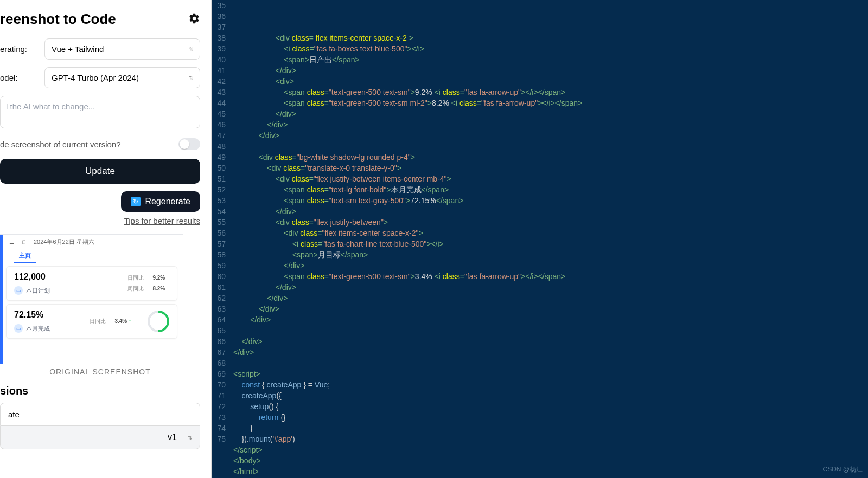 The height and width of the screenshot is (478, 868). What do you see at coordinates (123, 78) in the screenshot?
I see `model-select: GPT-4 Turbo (Apr 2024) ⇅` at bounding box center [123, 78].